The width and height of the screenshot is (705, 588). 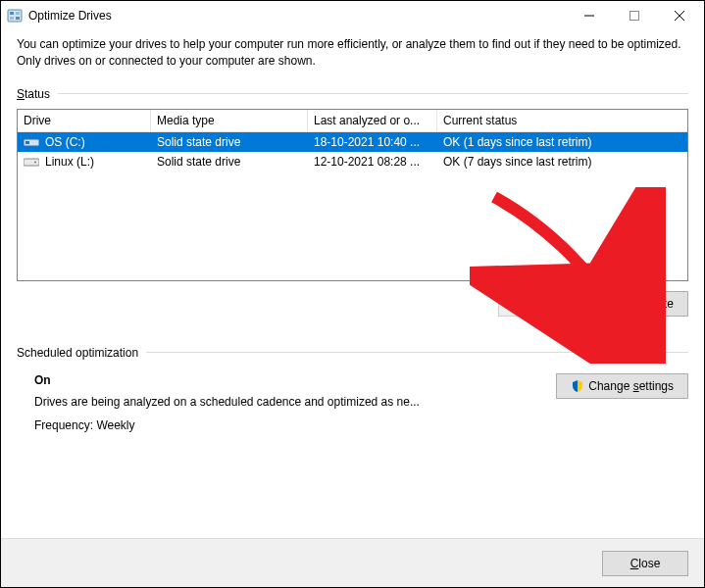 I want to click on column-media: Media type, so click(x=229, y=121).